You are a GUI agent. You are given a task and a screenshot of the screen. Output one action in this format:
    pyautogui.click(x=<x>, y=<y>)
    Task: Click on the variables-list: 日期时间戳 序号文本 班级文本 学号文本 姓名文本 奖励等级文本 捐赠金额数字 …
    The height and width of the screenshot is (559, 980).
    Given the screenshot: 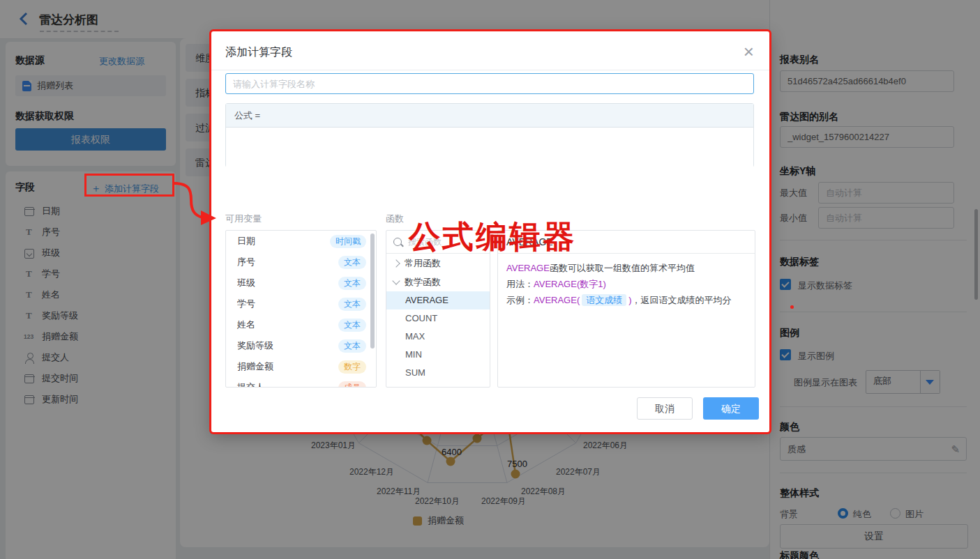 What is the action you would take?
    pyautogui.click(x=301, y=309)
    